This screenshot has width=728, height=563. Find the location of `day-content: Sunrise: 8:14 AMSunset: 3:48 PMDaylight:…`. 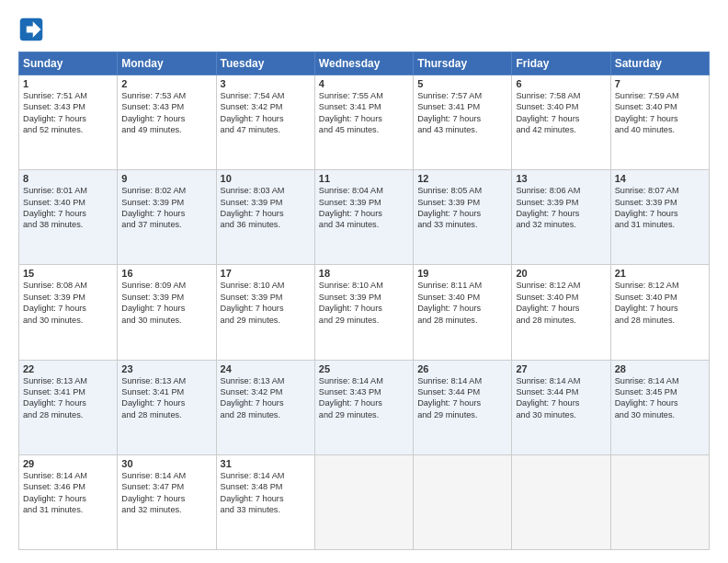

day-content: Sunrise: 8:14 AMSunset: 3:48 PMDaylight:… is located at coordinates (266, 493).